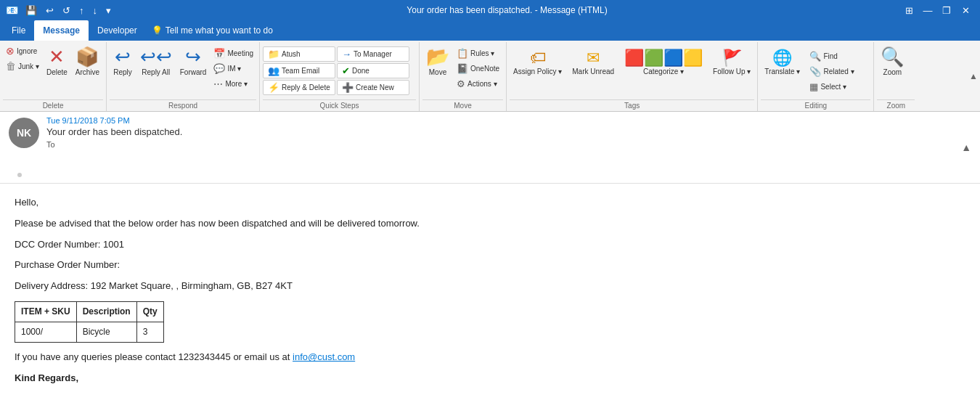 This screenshot has width=980, height=408. I want to click on respond-group-label: Respond, so click(183, 105).